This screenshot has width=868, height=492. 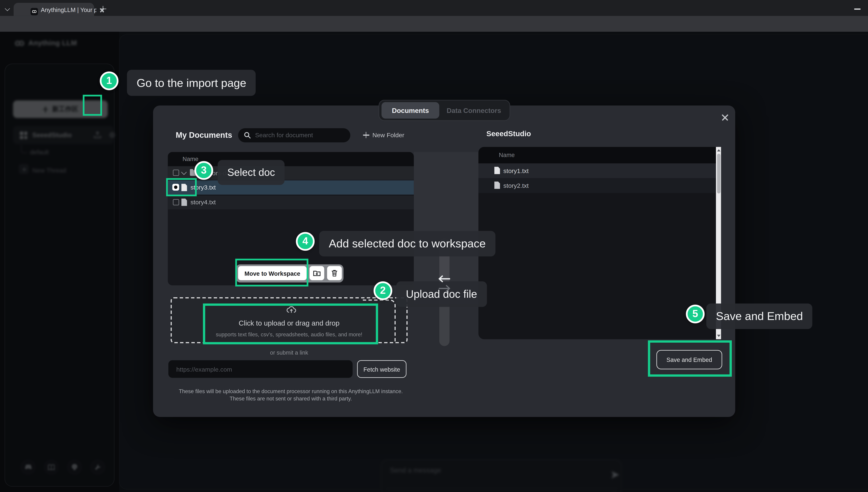 I want to click on step1-label: Go to the import page, so click(x=191, y=83).